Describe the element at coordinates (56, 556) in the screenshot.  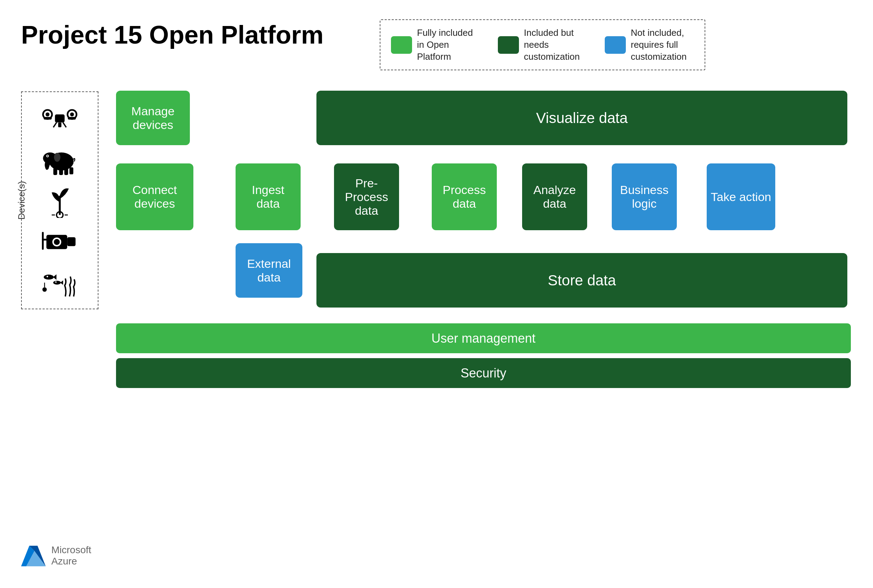
I see `azure-logo-area: Microsoft Azure` at that location.